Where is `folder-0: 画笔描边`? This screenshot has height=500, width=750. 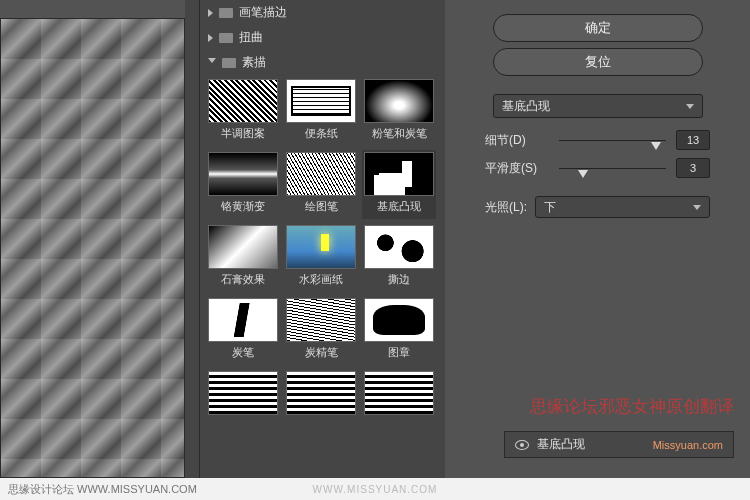 folder-0: 画笔描边 is located at coordinates (322, 12).